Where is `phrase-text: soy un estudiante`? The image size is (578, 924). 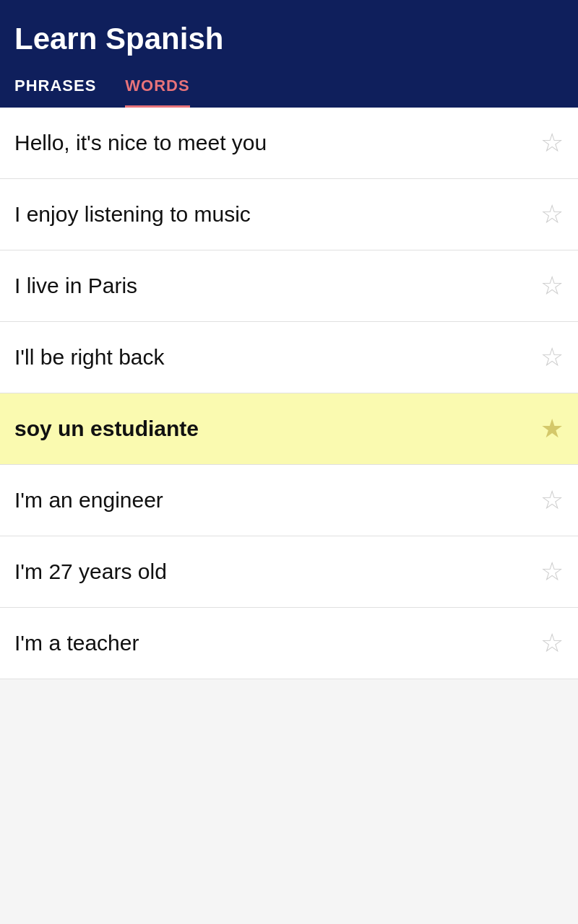
phrase-text: soy un estudiante is located at coordinates (107, 429).